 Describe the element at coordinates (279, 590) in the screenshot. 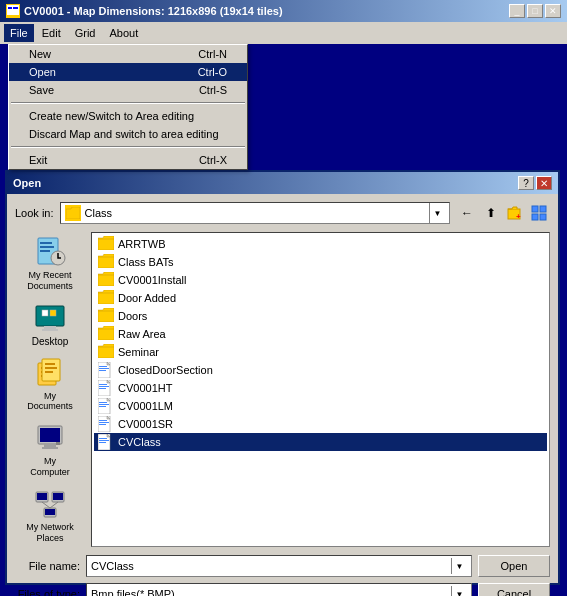

I see `filetype-input: Bmp files(*.BMP) ▼` at that location.